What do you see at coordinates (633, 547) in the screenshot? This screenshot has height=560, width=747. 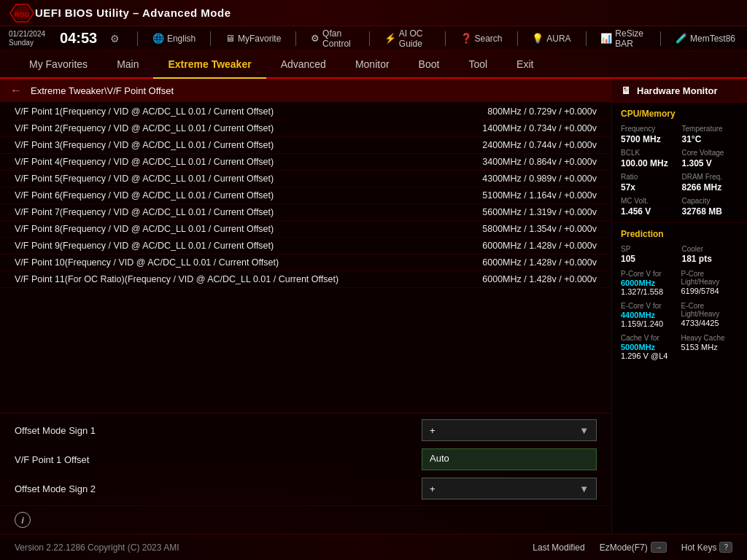 I see `ez-mode-btn: EzMode(F7) →` at bounding box center [633, 547].